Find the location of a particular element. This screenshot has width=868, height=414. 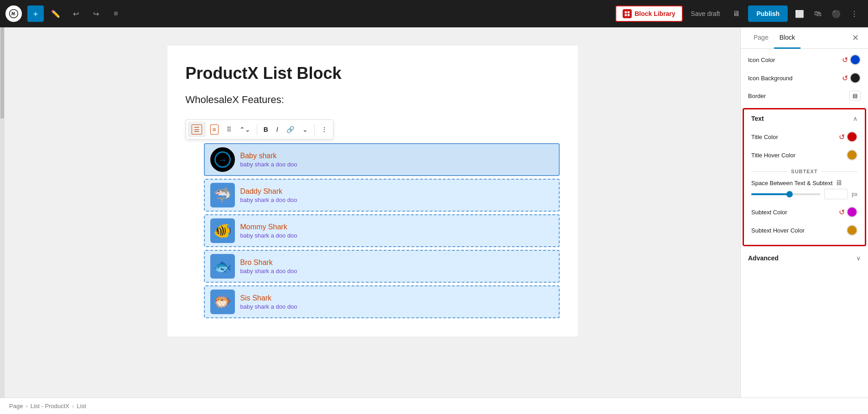

space-label-text: Space Between Text & Subtext is located at coordinates (792, 183).